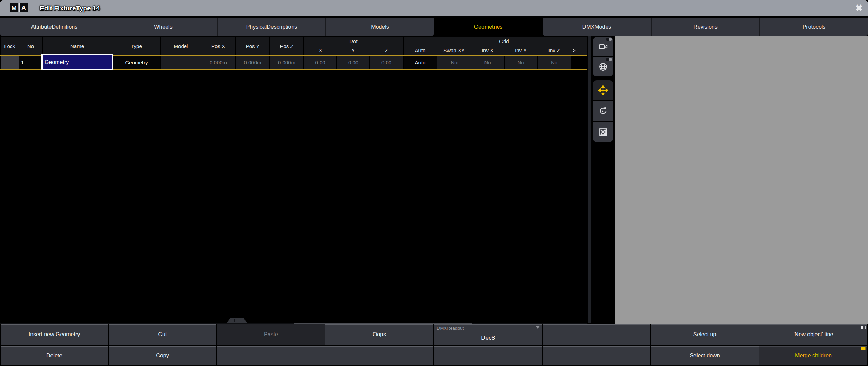  I want to click on move-icon, so click(603, 90).